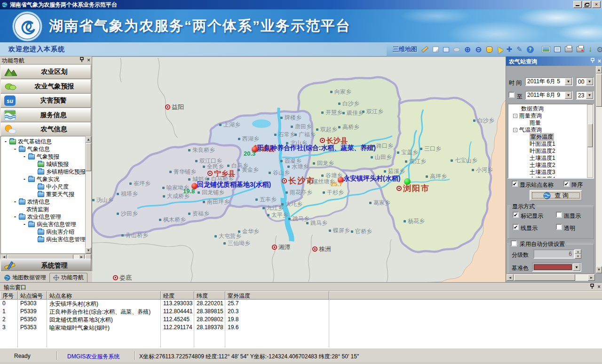 This screenshot has width=602, height=364. What do you see at coordinates (515, 227) in the screenshot?
I see `line-display-checkbox: ✔` at bounding box center [515, 227].